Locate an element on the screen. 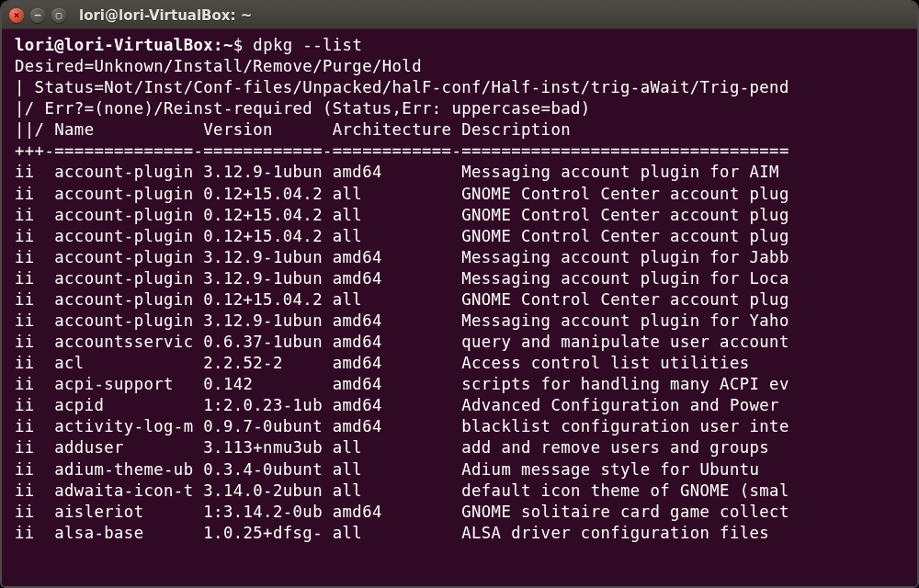 The width and height of the screenshot is (919, 588). titlebar: × – ▢ lori@lori-VirtualBox: ~ is located at coordinates (460, 16).